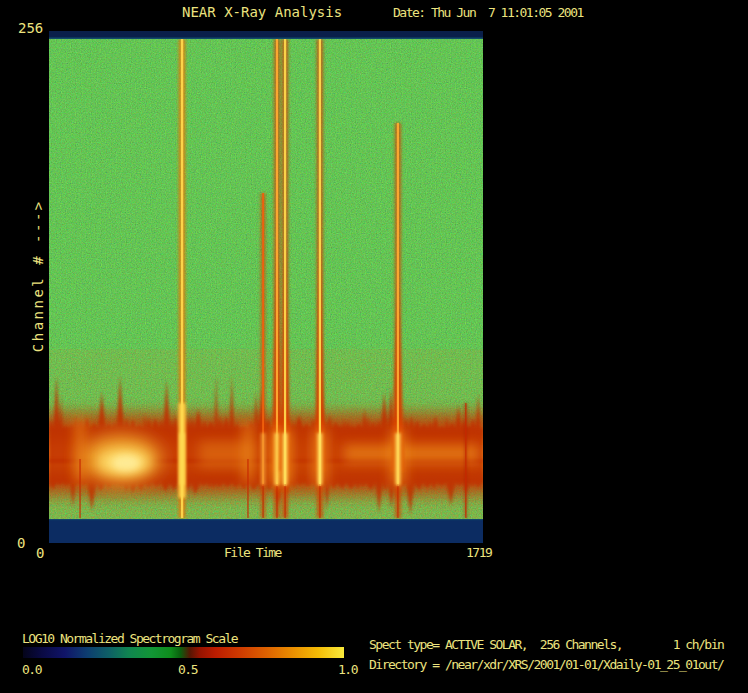 The height and width of the screenshot is (693, 748). What do you see at coordinates (38, 276) in the screenshot?
I see `y-axis-title: Channel # --->` at bounding box center [38, 276].